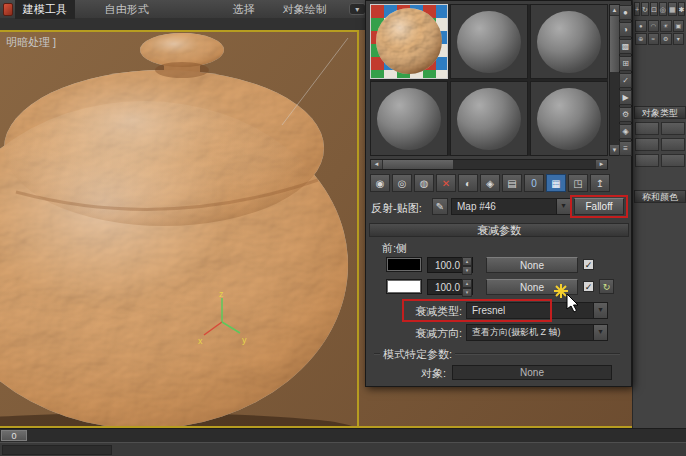 The height and width of the screenshot is (456, 686). What do you see at coordinates (404, 286) in the screenshot?
I see `side-color-swatch` at bounding box center [404, 286].